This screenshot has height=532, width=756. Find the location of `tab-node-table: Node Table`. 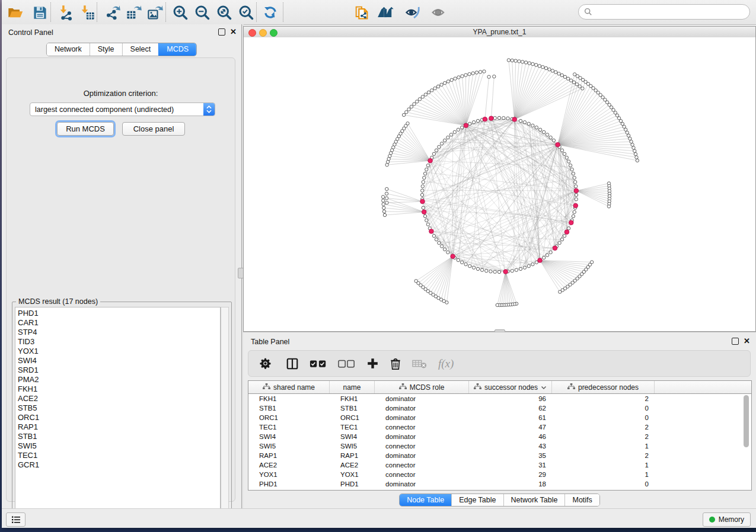

tab-node-table: Node Table is located at coordinates (426, 500).